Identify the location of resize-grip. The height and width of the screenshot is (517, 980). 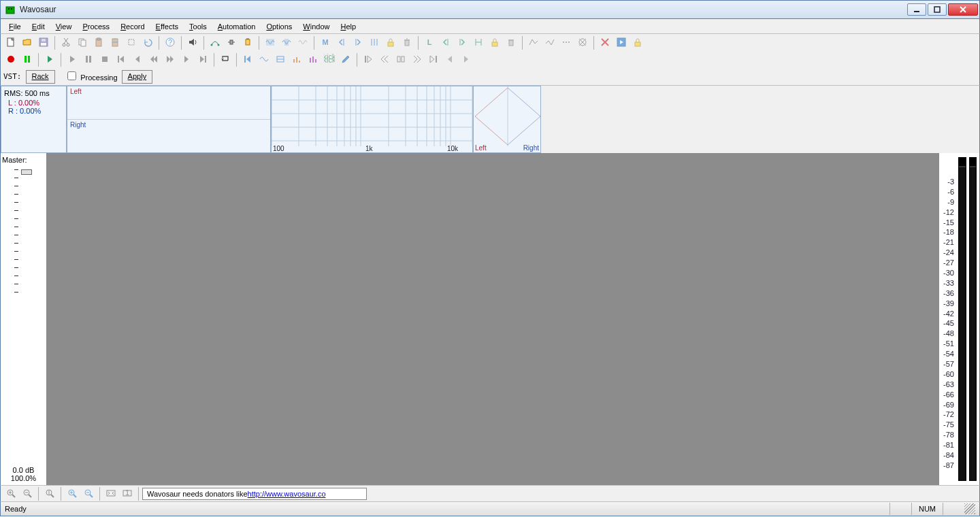
(970, 509).